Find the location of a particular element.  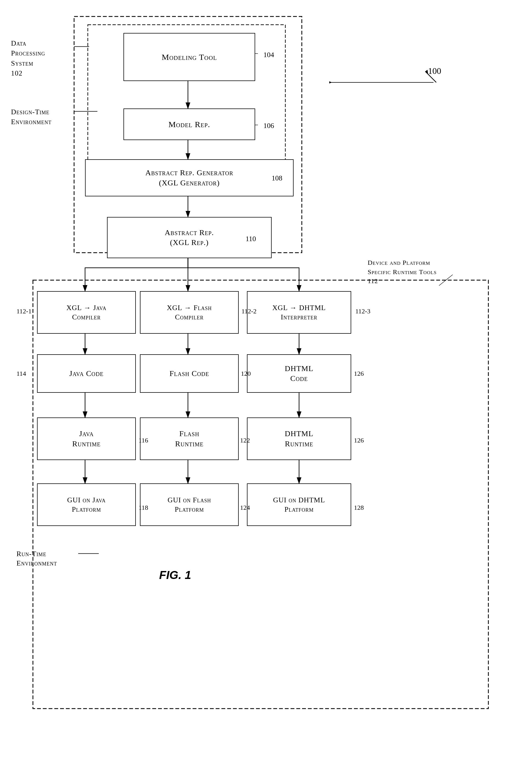

ref-108: 108 is located at coordinates (277, 178).